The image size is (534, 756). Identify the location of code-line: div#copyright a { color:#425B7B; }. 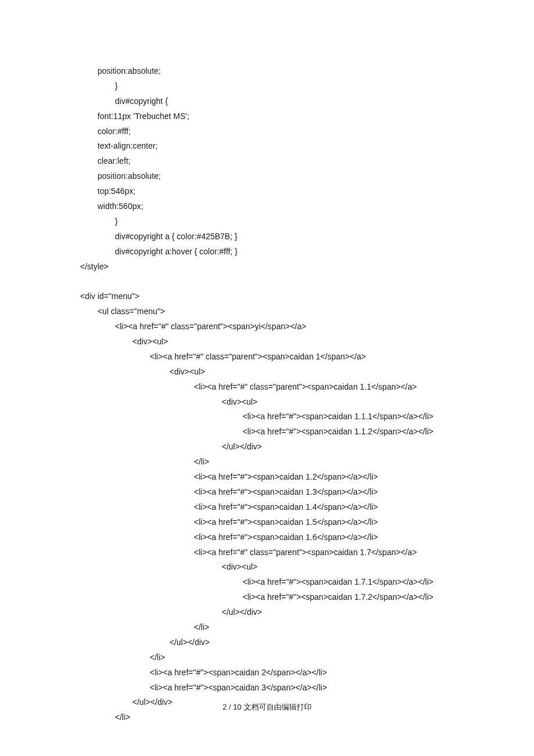
(267, 237).